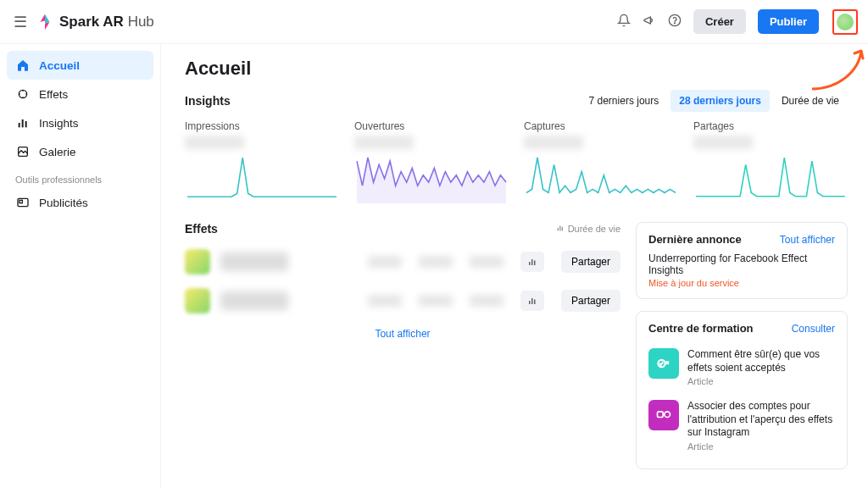  I want to click on bars-mini-icon, so click(560, 229).